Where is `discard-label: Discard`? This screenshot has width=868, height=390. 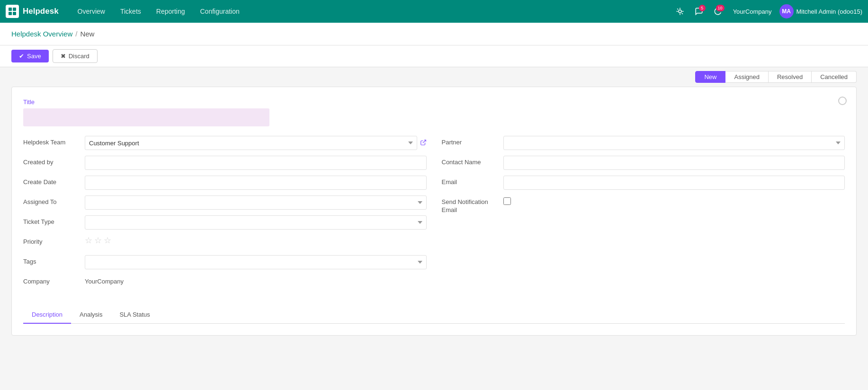
discard-label: Discard is located at coordinates (79, 56).